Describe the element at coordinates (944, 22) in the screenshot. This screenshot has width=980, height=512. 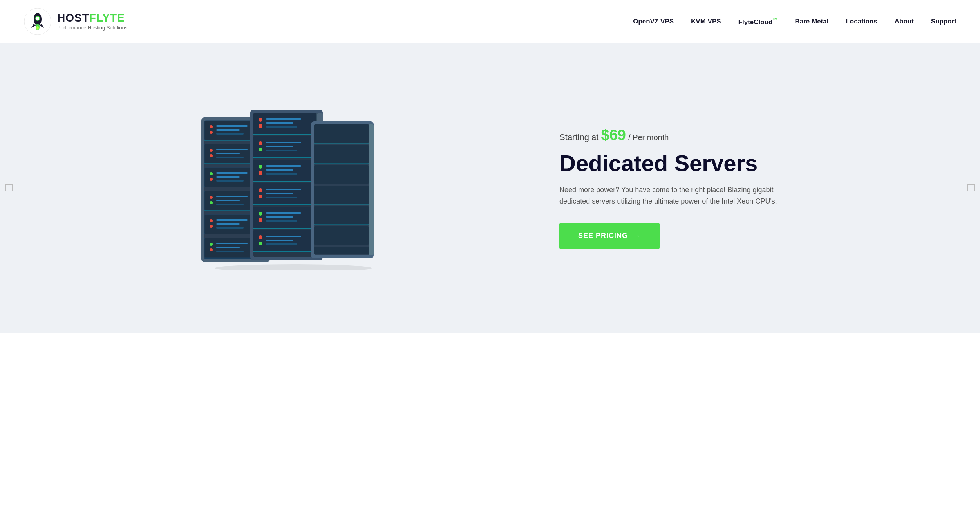
I see `nav-item-support: Support` at that location.